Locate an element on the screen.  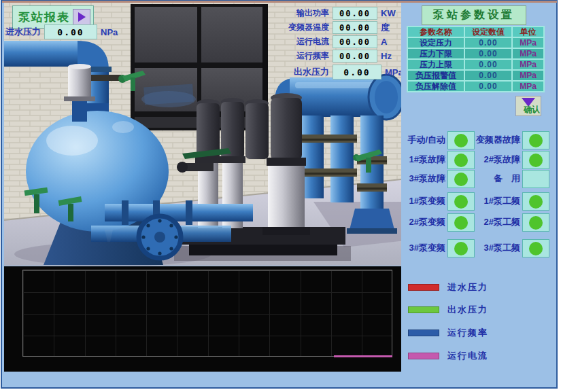
outlet-pressure-label: 出水压力 is located at coordinates (307, 72).